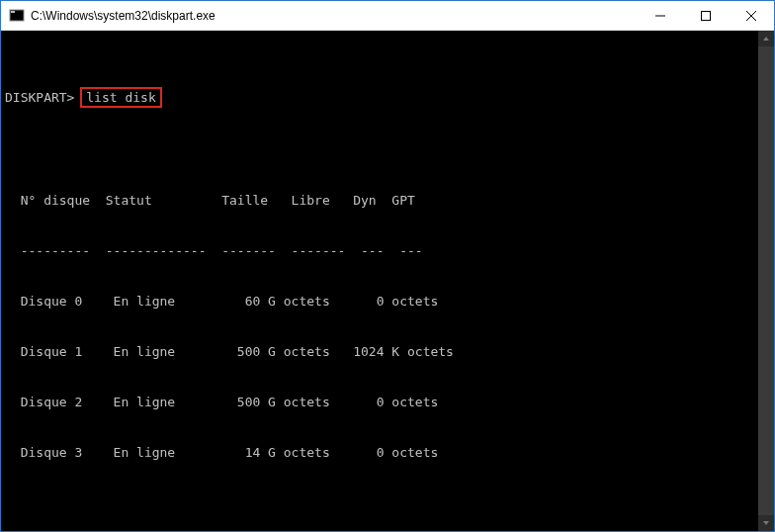  Describe the element at coordinates (17, 16) in the screenshot. I see `app-icon` at that location.